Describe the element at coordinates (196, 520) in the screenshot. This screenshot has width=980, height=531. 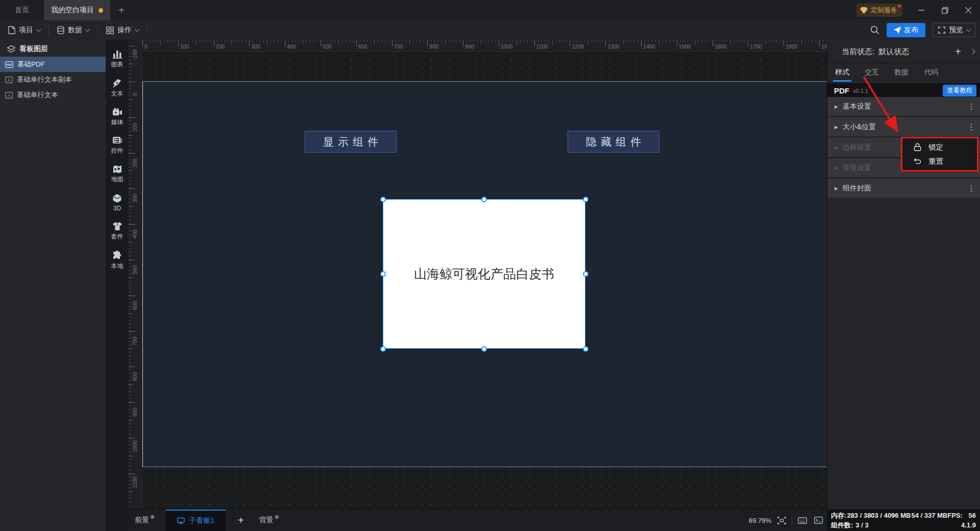
I see `subboard-tab: 子看板1` at that location.